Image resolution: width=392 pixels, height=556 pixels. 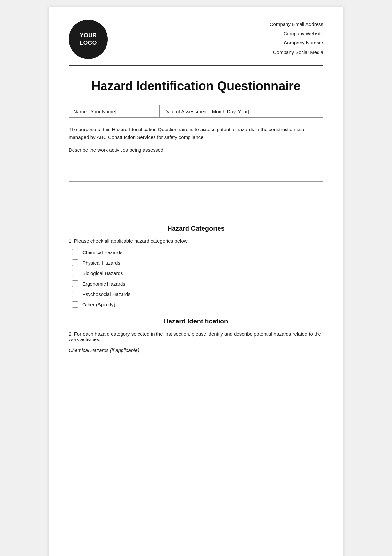 I want to click on company-email: Company Email Address, so click(x=297, y=24).